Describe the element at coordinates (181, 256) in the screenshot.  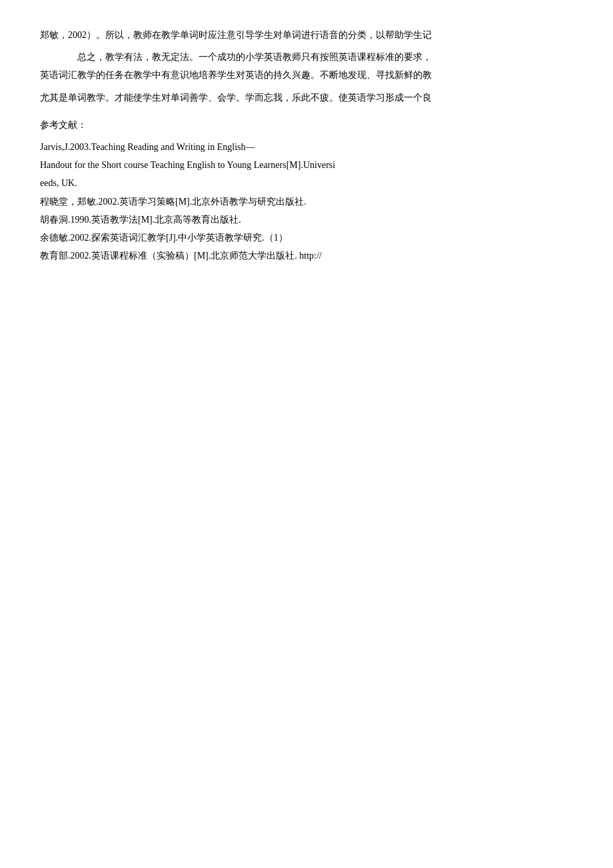
I see `ref5-text: 教育部.2002.英语课程标准（实验稿）[M].北京师范大学出版社. http:…` at that location.